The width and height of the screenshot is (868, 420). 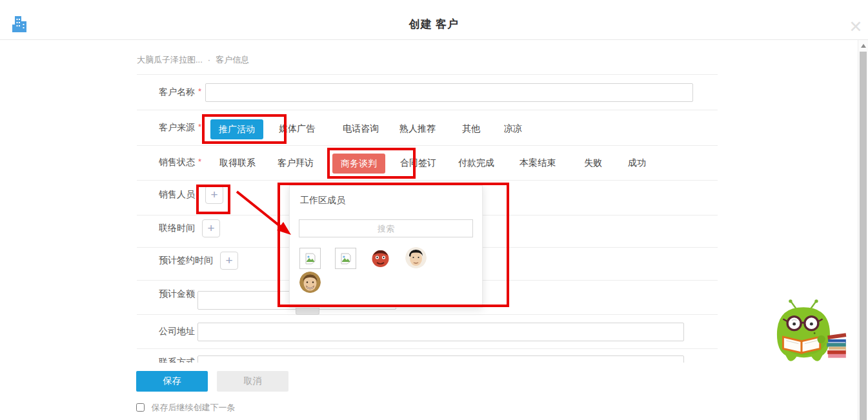 I want to click on continue-create-checkbox, so click(x=141, y=408).